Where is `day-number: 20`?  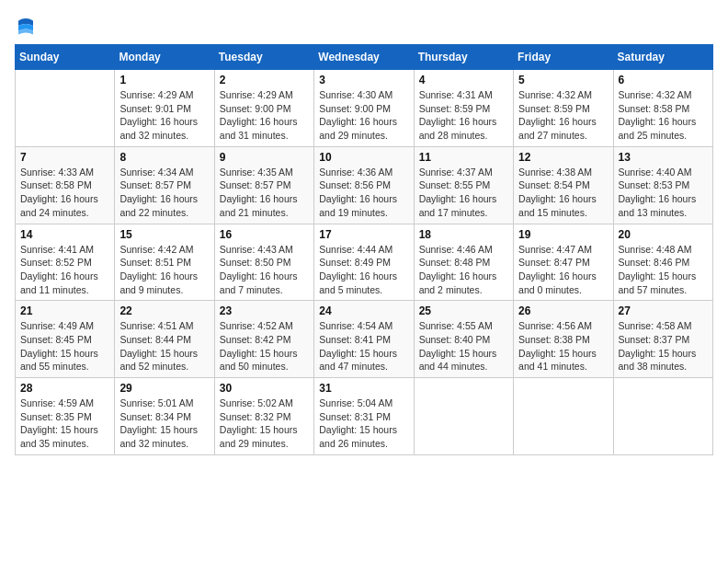 day-number: 20 is located at coordinates (664, 235).